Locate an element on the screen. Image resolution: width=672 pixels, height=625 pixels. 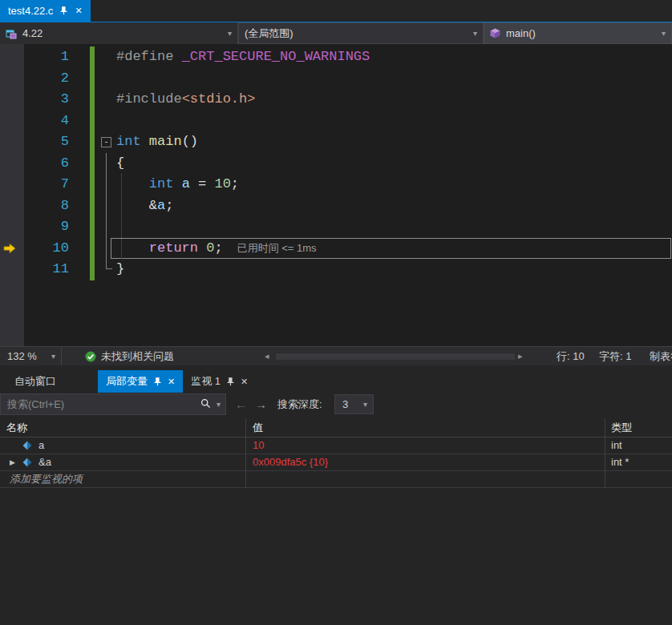
instruction-pointer-arrow-icon is located at coordinates (10, 248).